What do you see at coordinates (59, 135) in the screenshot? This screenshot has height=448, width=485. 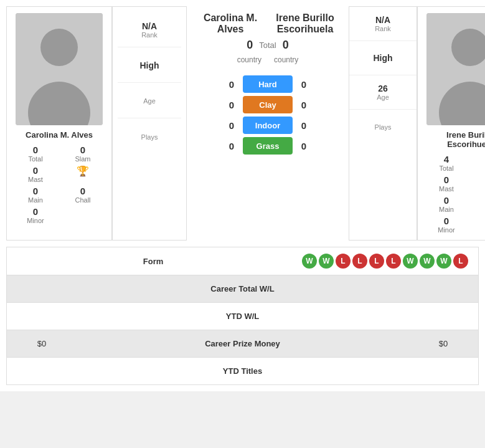 I see `player1-name: Carolina M. Alves` at bounding box center [59, 135].